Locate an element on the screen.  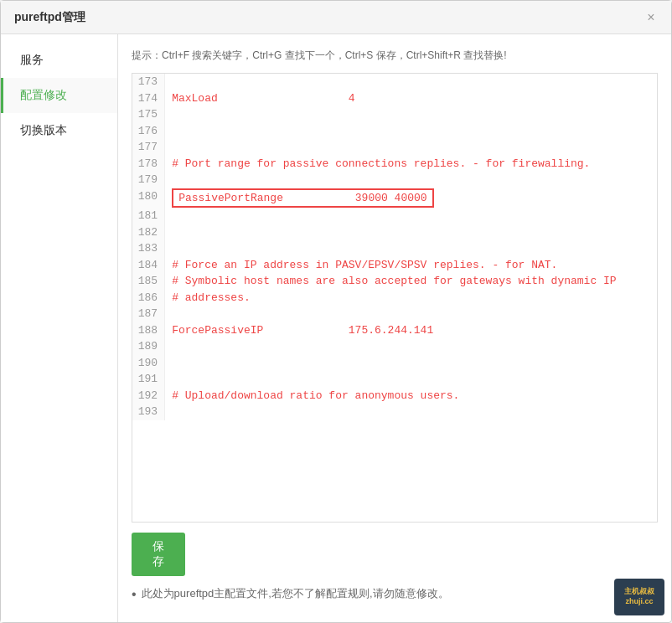
line-number: 186 is located at coordinates (149, 298).